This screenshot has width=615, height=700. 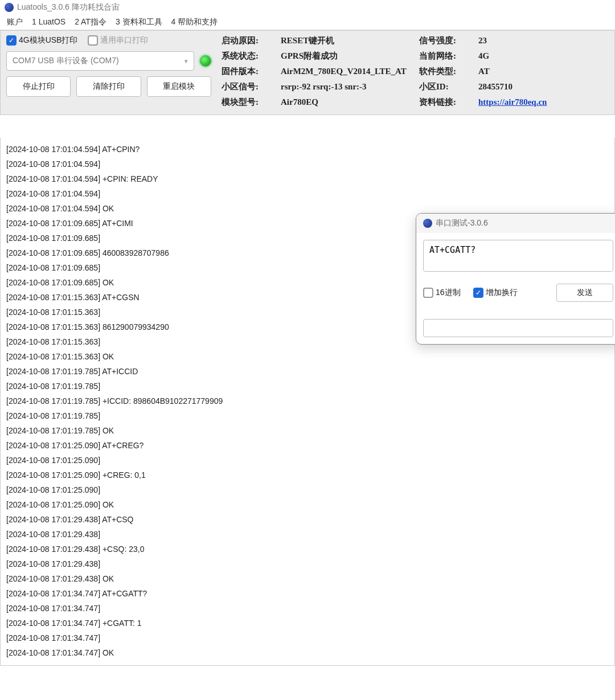 What do you see at coordinates (308, 73) in the screenshot?
I see `top-panel: 4G模块USB打印 通用串口打印 COM7 USB 串行设备 (COM7) ▾ …` at bounding box center [308, 73].